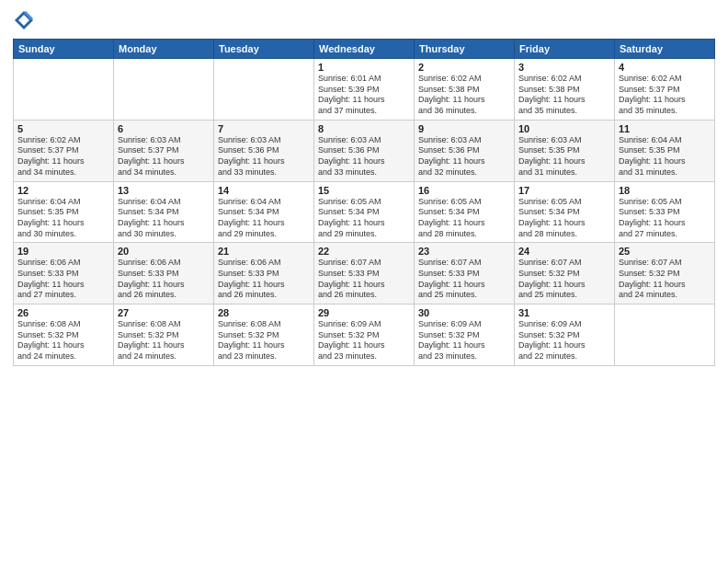 The height and width of the screenshot is (563, 728). Describe the element at coordinates (164, 274) in the screenshot. I see `day-cell: 20Sunrise: 6:06 AM Sunset: 5:33 PM Dayli…` at that location.